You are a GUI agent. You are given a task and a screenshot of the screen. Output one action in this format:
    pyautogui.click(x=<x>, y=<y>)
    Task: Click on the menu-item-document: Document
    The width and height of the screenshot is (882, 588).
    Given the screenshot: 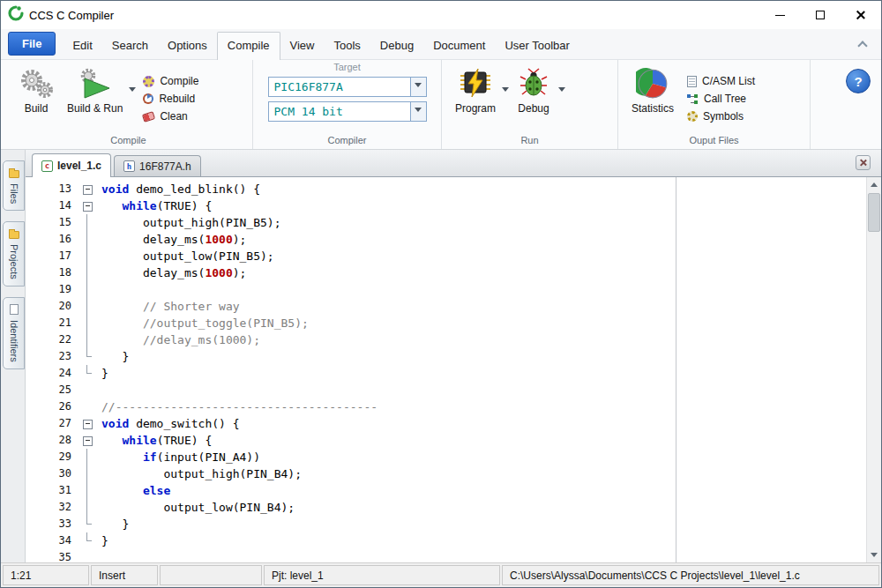 What is the action you would take?
    pyautogui.click(x=459, y=46)
    